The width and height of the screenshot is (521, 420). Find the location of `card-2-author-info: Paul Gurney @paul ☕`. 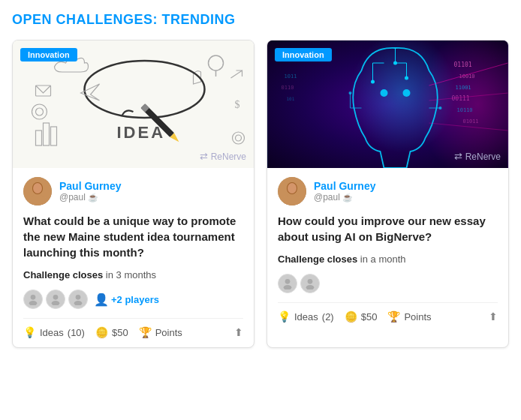

card-2-author-info: Paul Gurney @paul ☕ is located at coordinates (345, 191).